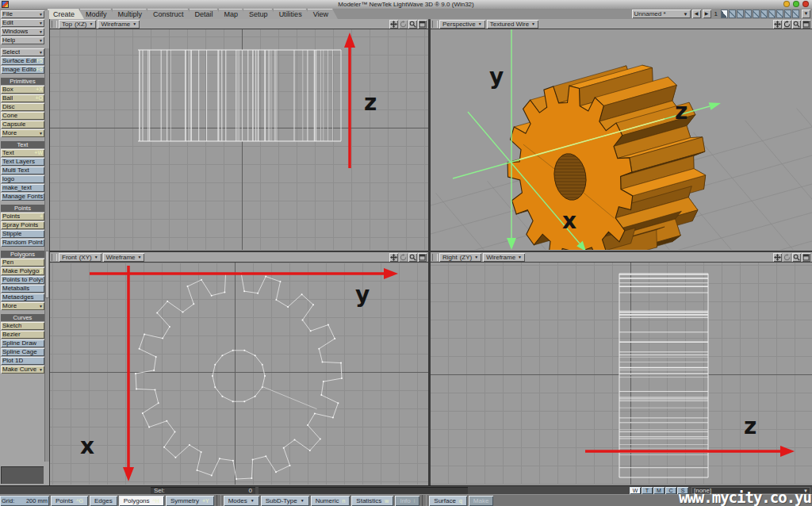 This screenshot has height=506, width=812. I want to click on sidebar-item-pen: Pen, so click(22, 263).